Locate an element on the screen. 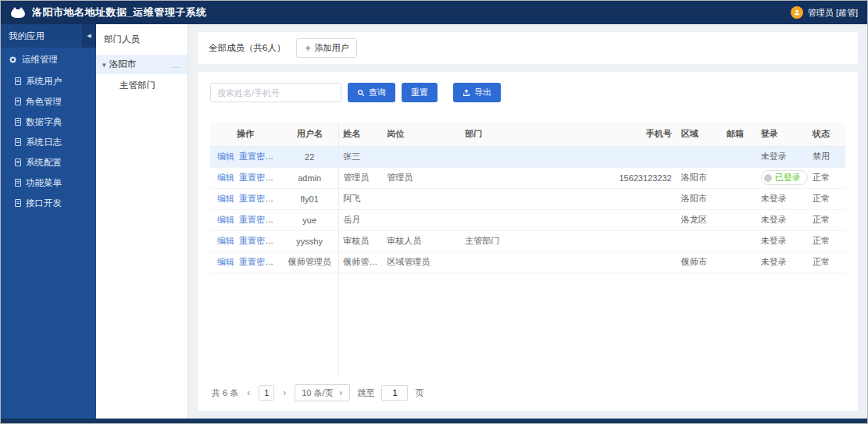  search-input is located at coordinates (276, 92).